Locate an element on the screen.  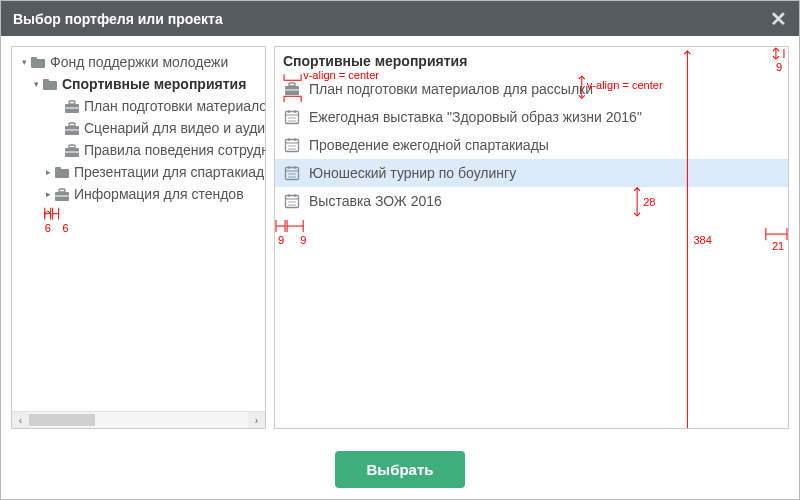
list-header: Спортивные мероприятия is located at coordinates (532, 61).